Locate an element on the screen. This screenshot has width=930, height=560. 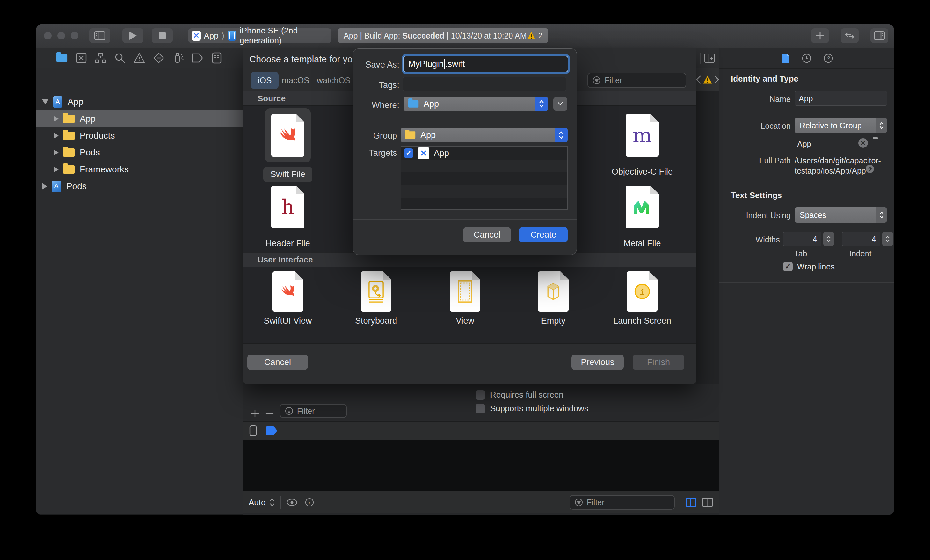
help-inspector-icon: ? is located at coordinates (828, 58).